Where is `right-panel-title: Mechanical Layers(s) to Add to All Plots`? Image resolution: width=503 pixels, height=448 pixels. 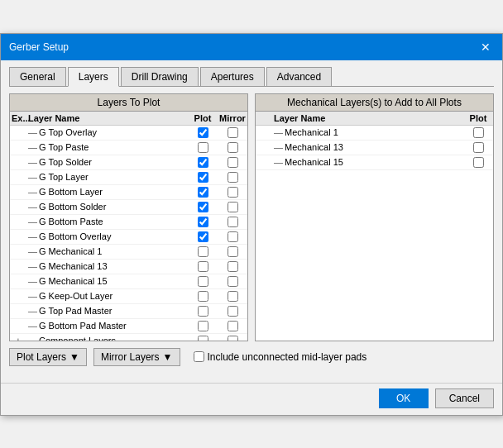 right-panel-title: Mechanical Layers(s) to Add to All Plots is located at coordinates (374, 102).